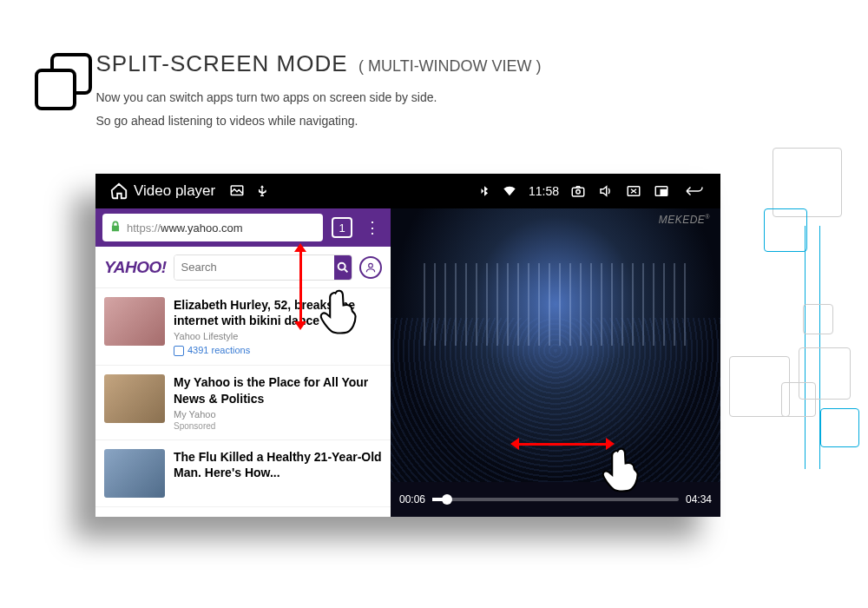 Image resolution: width=868 pixels, height=608 pixels. What do you see at coordinates (278, 313) in the screenshot?
I see `article-title: Elizabeth Hurley, 52, breaks the interne…` at bounding box center [278, 313].